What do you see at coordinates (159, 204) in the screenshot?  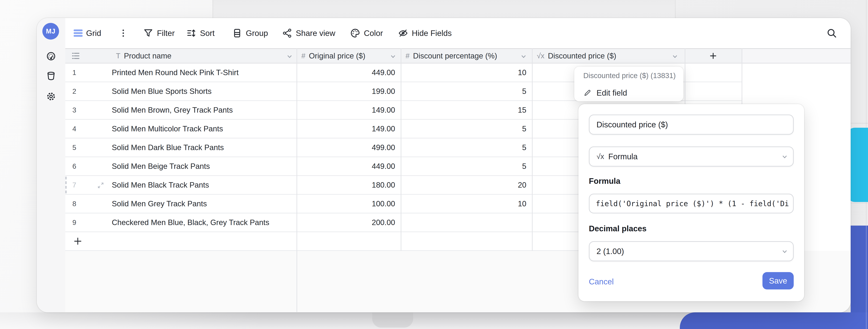 I see `cell-product-name: Solid Men Grey Track Pants` at bounding box center [159, 204].